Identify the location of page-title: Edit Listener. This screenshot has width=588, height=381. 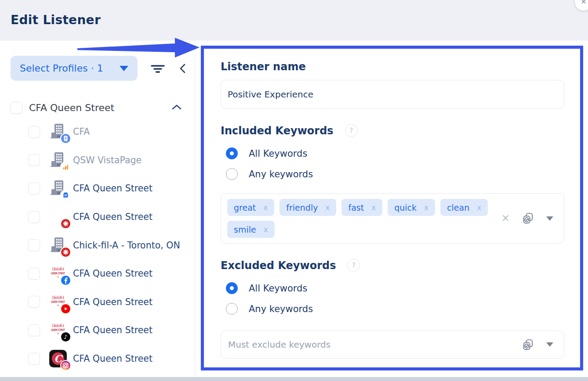
(55, 20).